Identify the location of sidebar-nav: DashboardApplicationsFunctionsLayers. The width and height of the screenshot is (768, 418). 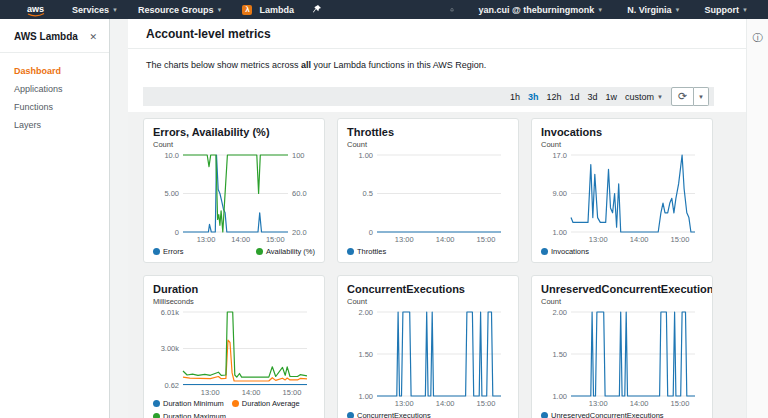
(54, 94).